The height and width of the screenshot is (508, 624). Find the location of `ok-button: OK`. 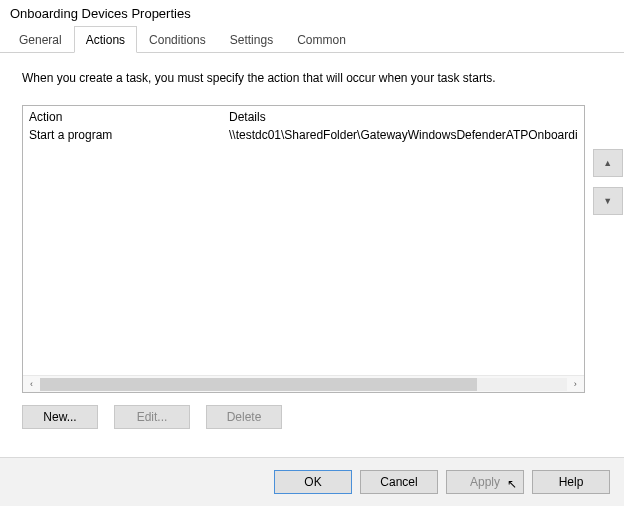

ok-button: OK is located at coordinates (313, 482).